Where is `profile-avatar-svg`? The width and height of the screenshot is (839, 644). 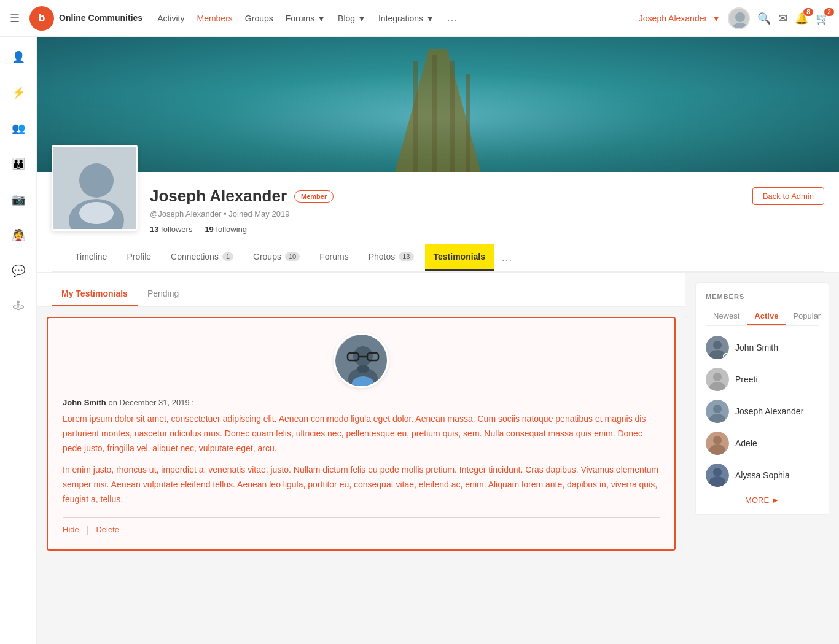
profile-avatar-svg is located at coordinates (96, 189).